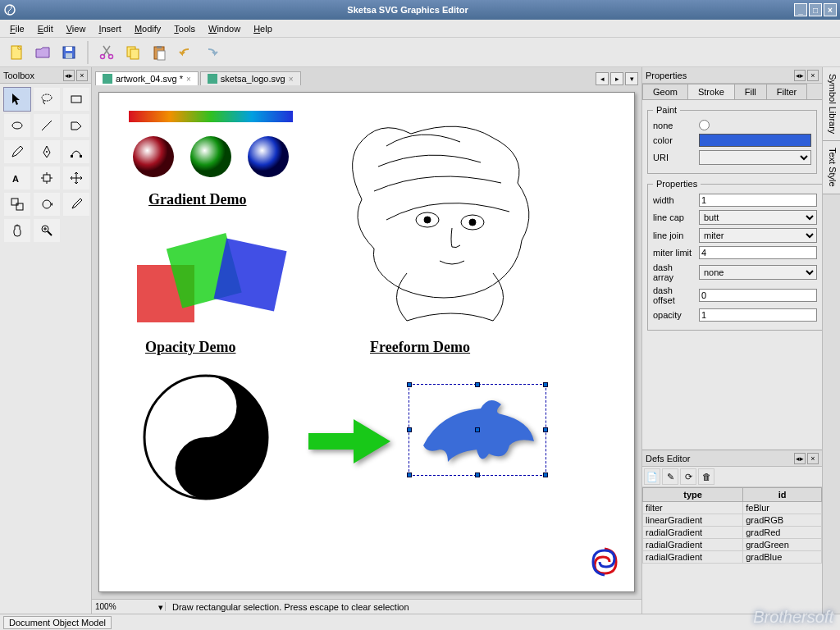  Describe the element at coordinates (47, 152) in the screenshot. I see `pen-tool` at that location.